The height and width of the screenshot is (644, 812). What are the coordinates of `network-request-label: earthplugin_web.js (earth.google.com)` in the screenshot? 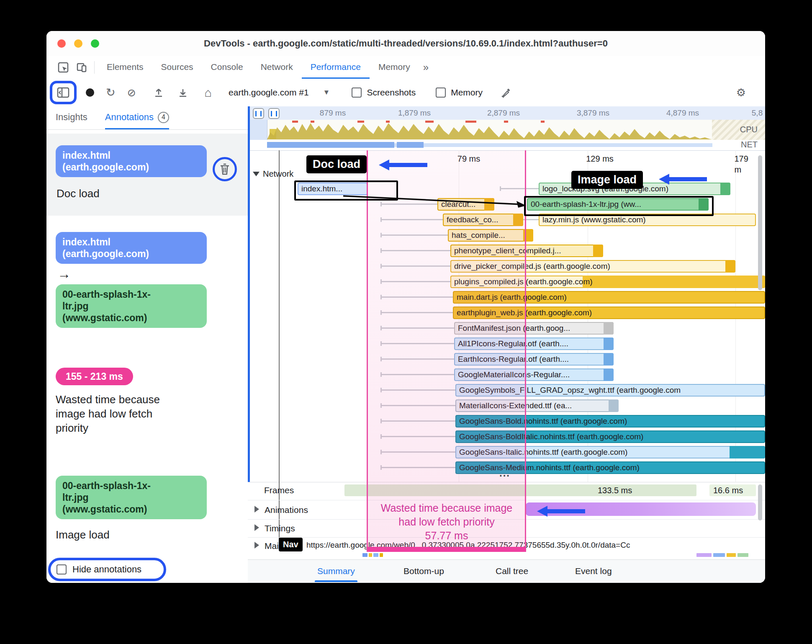 It's located at (609, 312).